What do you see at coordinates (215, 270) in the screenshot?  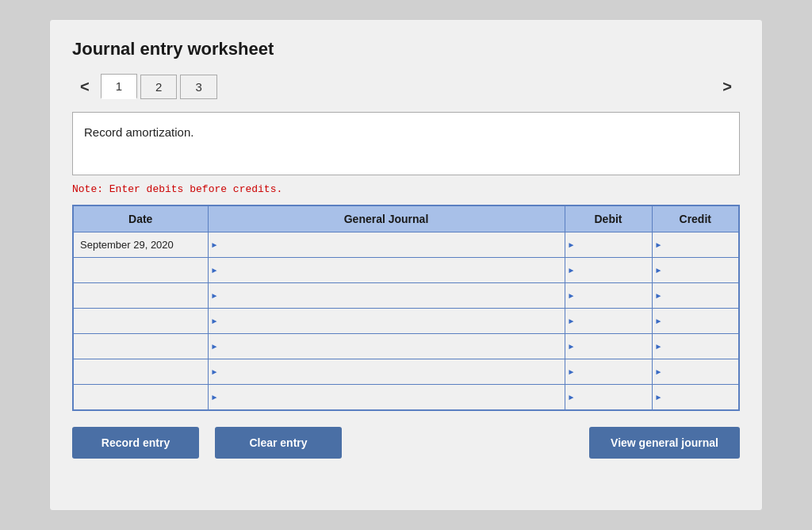 I see `journal-arrow-1: ►` at bounding box center [215, 270].